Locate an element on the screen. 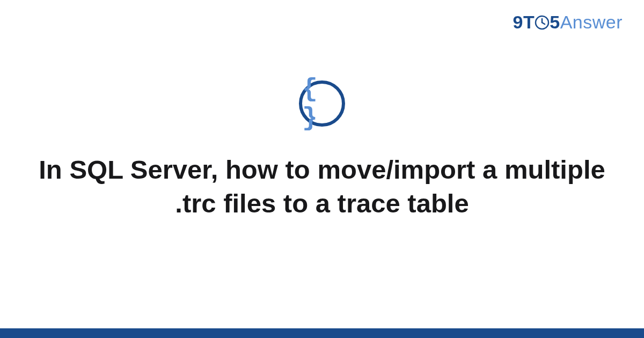 This screenshot has width=644, height=338. code-braces-icon: { } is located at coordinates (322, 104).